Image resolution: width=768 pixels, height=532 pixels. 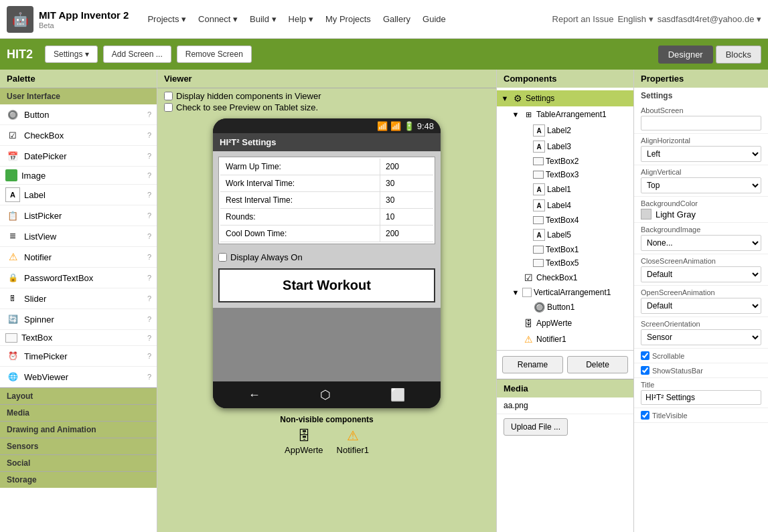 I want to click on upload-file-button: Upload File ..., so click(x=536, y=427).